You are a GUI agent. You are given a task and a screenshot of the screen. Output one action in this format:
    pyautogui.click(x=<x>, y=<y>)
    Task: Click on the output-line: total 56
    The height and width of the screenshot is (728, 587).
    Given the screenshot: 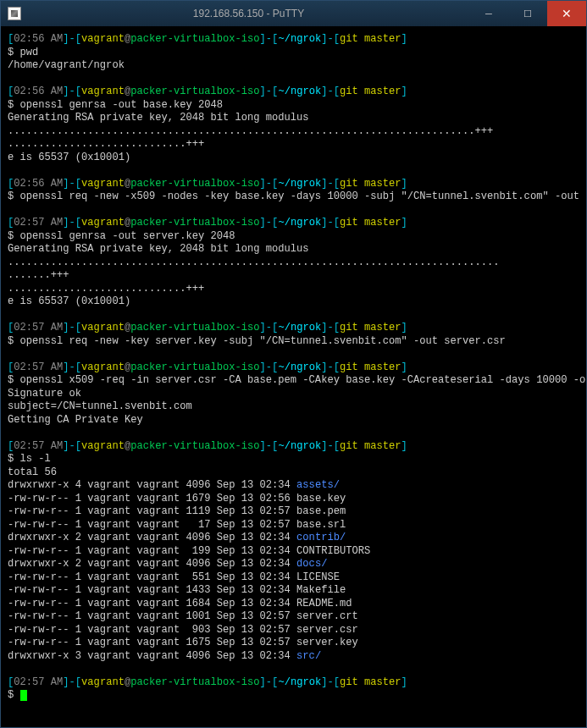 What is the action you would take?
    pyautogui.click(x=296, y=473)
    